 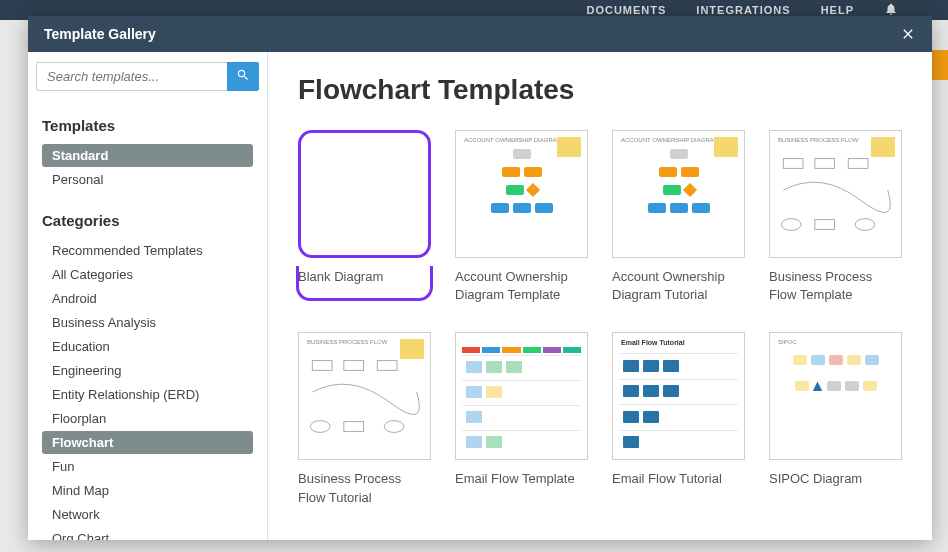 What do you see at coordinates (148, 346) in the screenshot?
I see `category-item: Education` at bounding box center [148, 346].